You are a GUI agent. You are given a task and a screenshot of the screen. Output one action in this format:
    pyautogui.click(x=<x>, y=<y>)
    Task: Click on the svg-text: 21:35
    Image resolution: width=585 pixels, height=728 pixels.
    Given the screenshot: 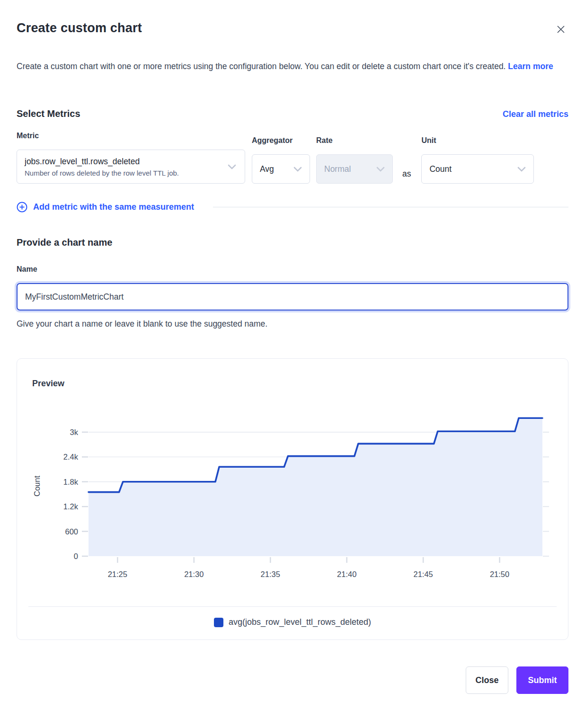 What is the action you would take?
    pyautogui.click(x=271, y=574)
    